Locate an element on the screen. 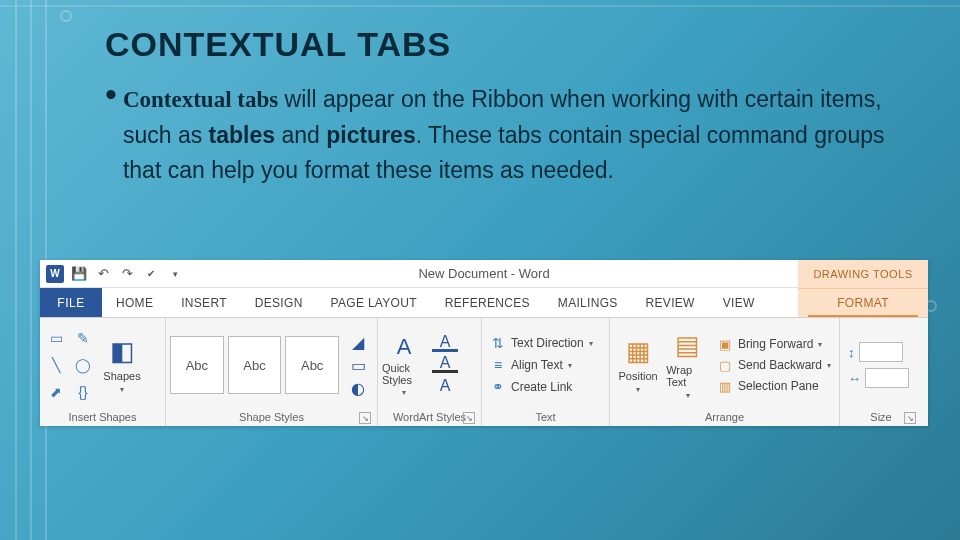 The image size is (960, 540). shape-textbox-icon: ▭ is located at coordinates (56, 338).